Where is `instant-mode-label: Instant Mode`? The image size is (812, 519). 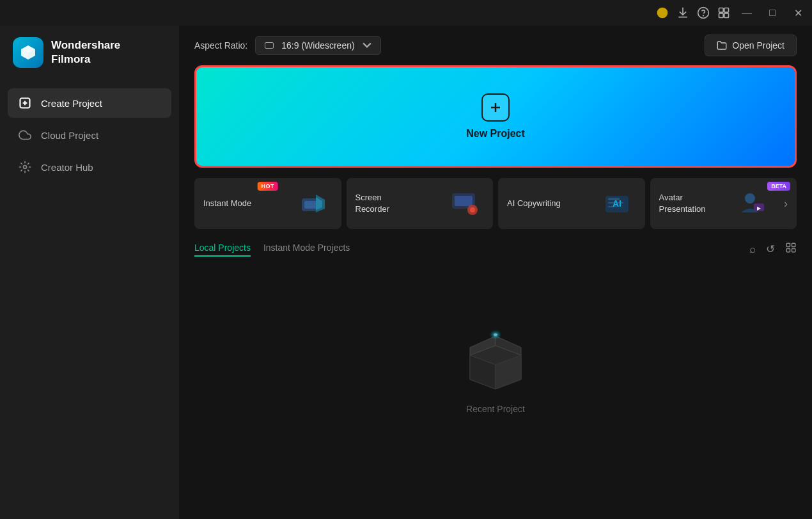
instant-mode-label: Instant Mode is located at coordinates (228, 204).